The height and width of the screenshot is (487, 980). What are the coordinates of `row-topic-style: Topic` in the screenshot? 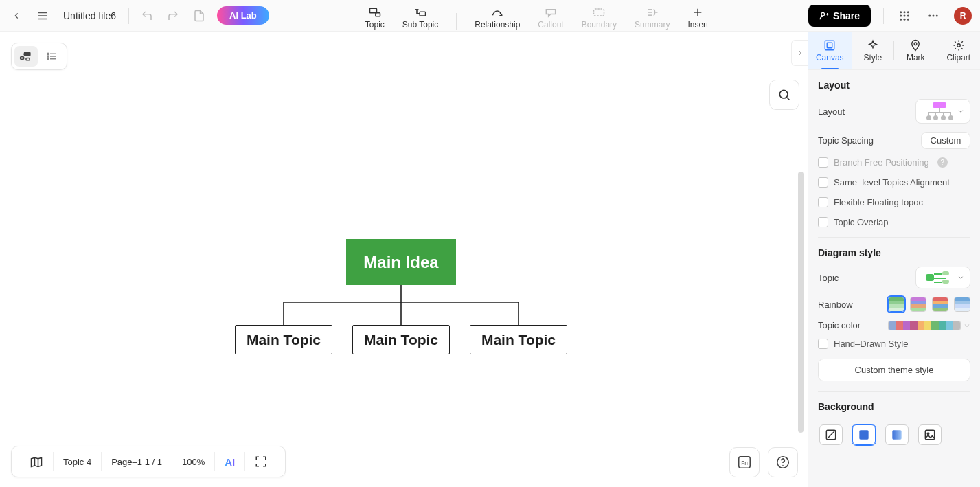 It's located at (894, 278).